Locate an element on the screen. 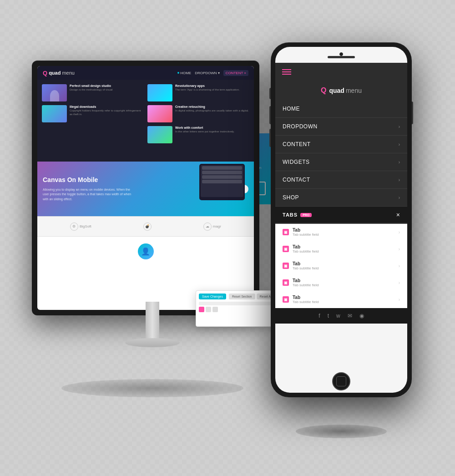 The height and width of the screenshot is (476, 455). admin-reset-section-button: Reset Section is located at coordinates (242, 297).